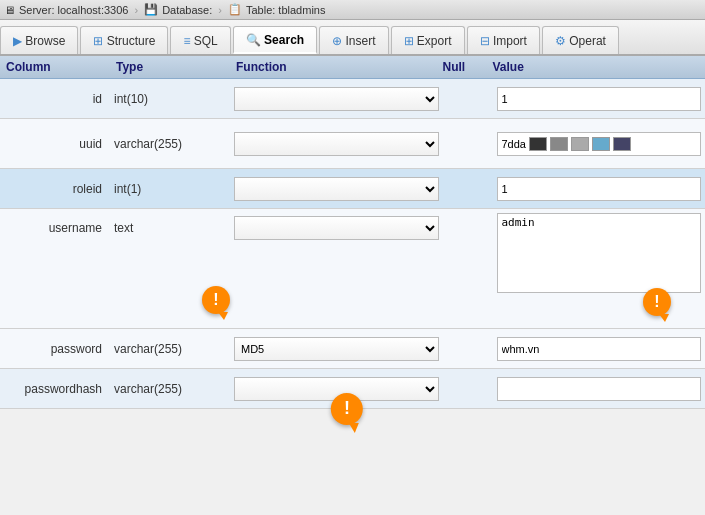 This screenshot has height=515, width=705. Describe the element at coordinates (352, 144) in the screenshot. I see `table-row: uuid varchar(255) MD5SHA1 7dda` at that location.